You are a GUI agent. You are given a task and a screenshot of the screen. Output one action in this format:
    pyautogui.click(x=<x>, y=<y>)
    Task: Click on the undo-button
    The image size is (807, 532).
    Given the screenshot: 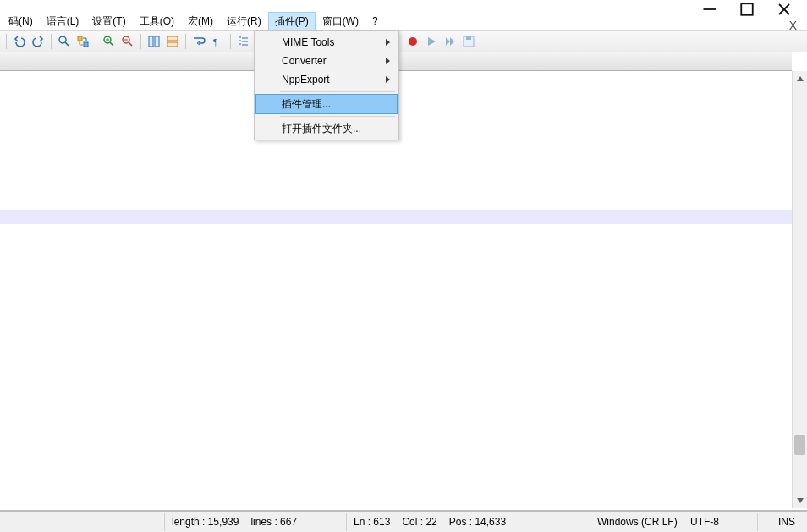 What is the action you would take?
    pyautogui.click(x=19, y=41)
    